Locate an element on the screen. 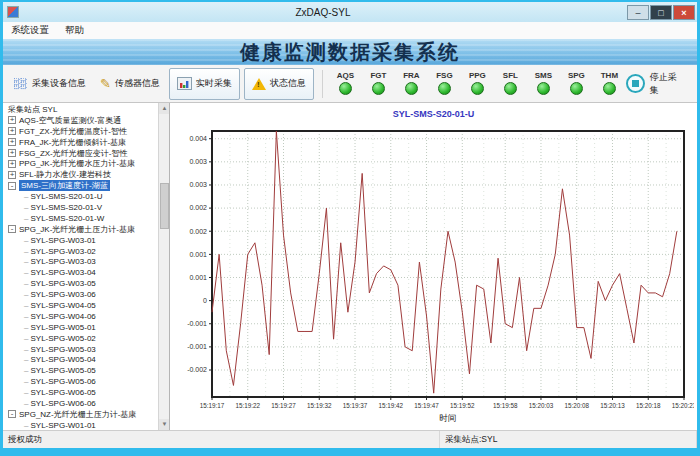 The image size is (700, 456). tree-item: –SYL-SPG-W03-05 is located at coordinates (80, 284).